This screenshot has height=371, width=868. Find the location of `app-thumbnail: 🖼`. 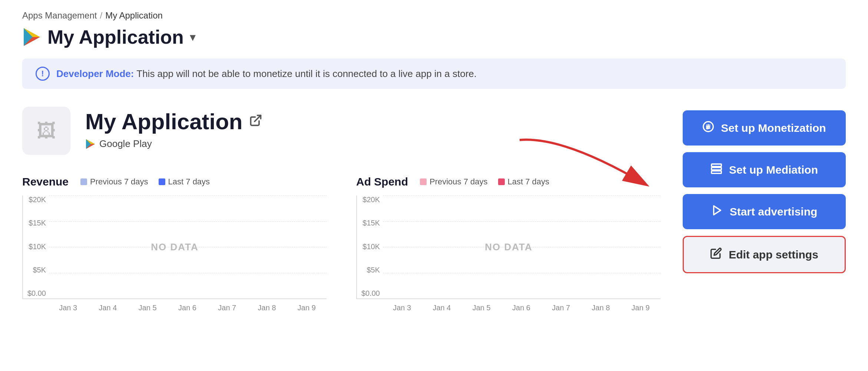

app-thumbnail: 🖼 is located at coordinates (46, 131).